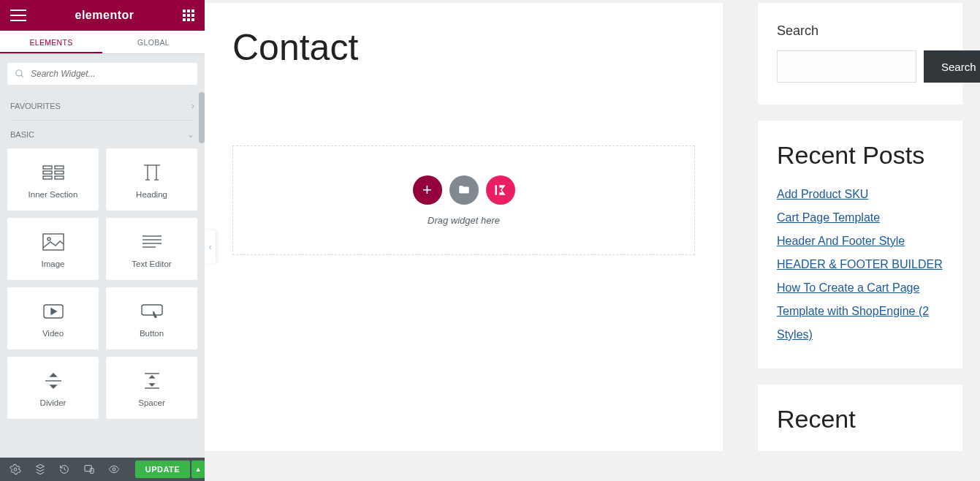  What do you see at coordinates (53, 311) in the screenshot?
I see `video-icon` at bounding box center [53, 311].